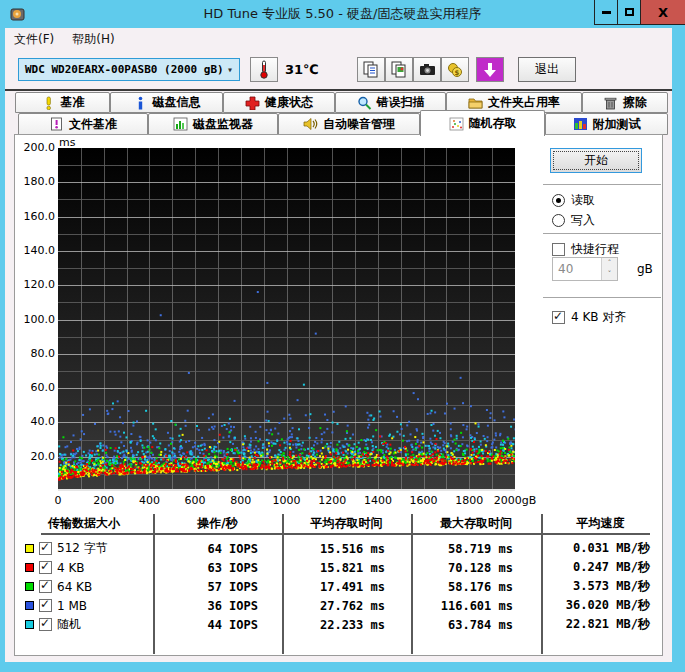 The width and height of the screenshot is (685, 672). Describe the element at coordinates (547, 70) in the screenshot. I see `exit-button: 退出` at that location.